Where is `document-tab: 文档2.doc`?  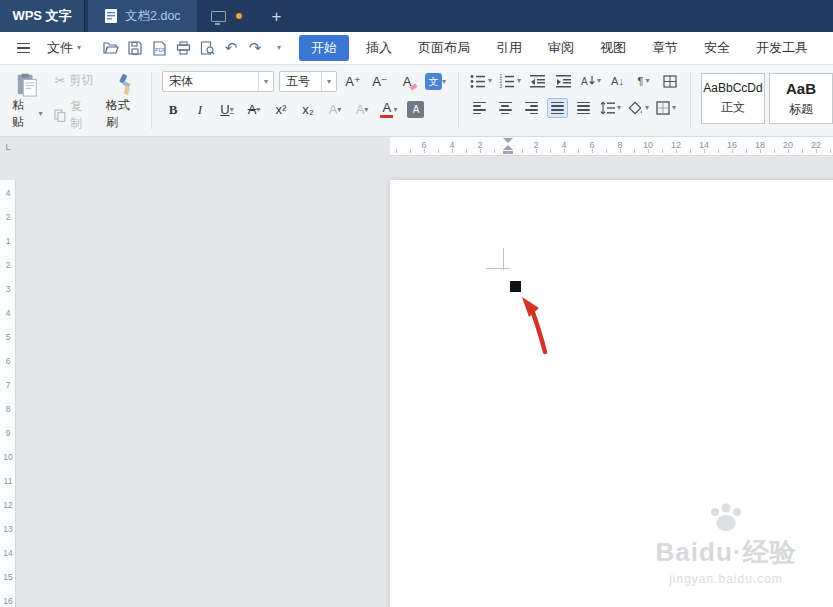
document-tab: 文档2.doc is located at coordinates (142, 16).